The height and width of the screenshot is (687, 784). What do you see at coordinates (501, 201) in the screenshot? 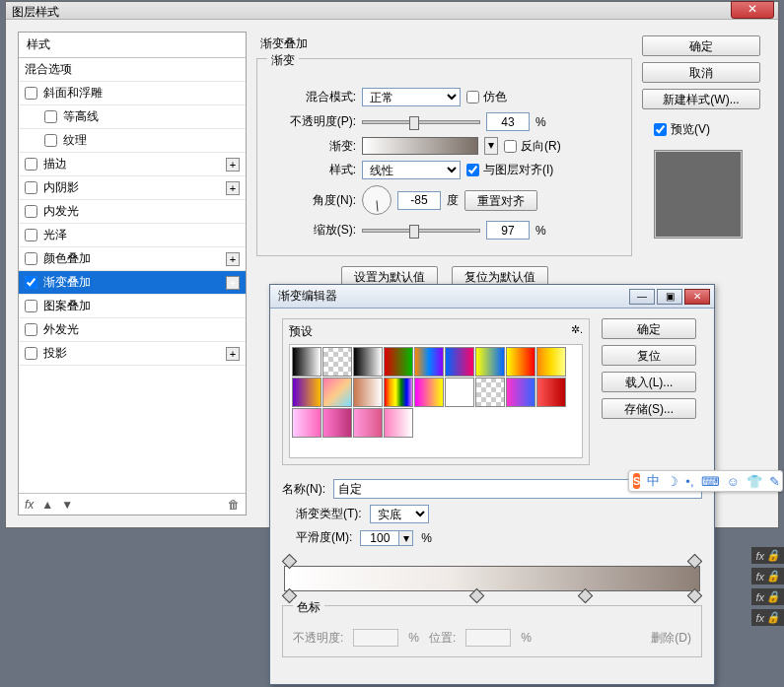
I see `reset-align-button: 重置对齐` at bounding box center [501, 201].